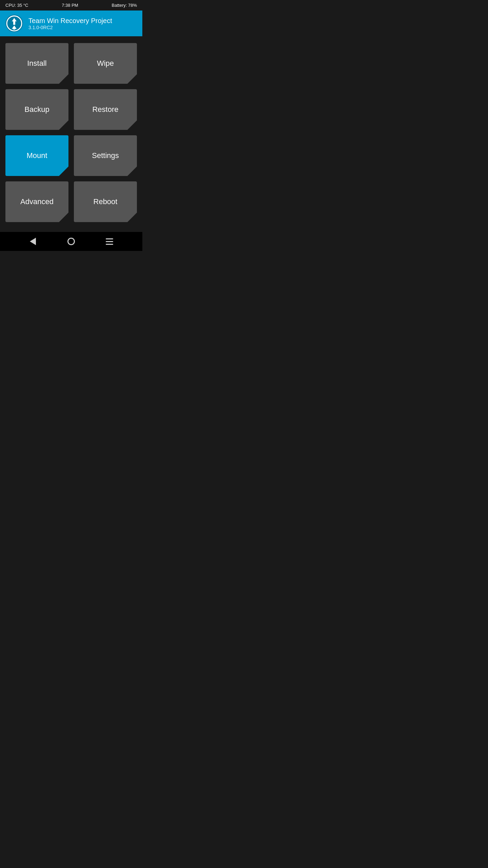 This screenshot has height=868, width=488. Describe the element at coordinates (70, 5) in the screenshot. I see `time-status: 7:38 PM` at that location.